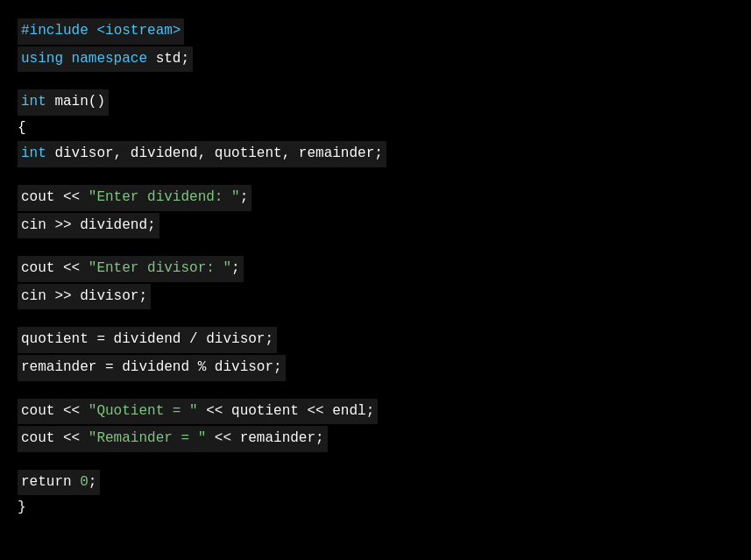 The width and height of the screenshot is (751, 560). I want to click on keyword-namespace: namespace, so click(114, 59).